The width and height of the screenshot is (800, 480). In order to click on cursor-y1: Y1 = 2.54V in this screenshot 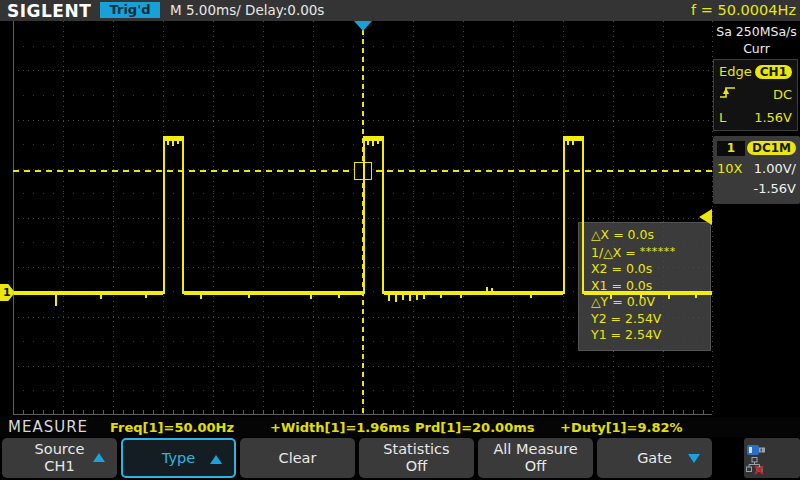, I will do `click(650, 336)`.